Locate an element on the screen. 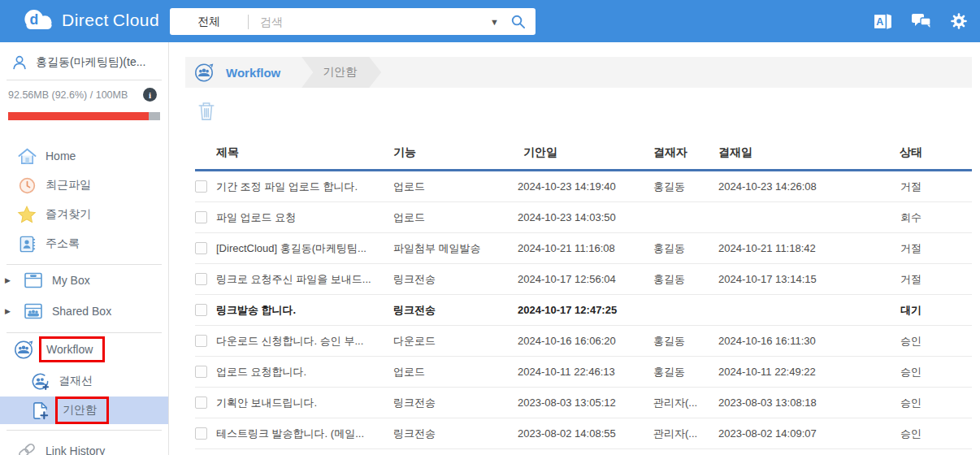  breadcrumb-current: 기안함 is located at coordinates (341, 72).